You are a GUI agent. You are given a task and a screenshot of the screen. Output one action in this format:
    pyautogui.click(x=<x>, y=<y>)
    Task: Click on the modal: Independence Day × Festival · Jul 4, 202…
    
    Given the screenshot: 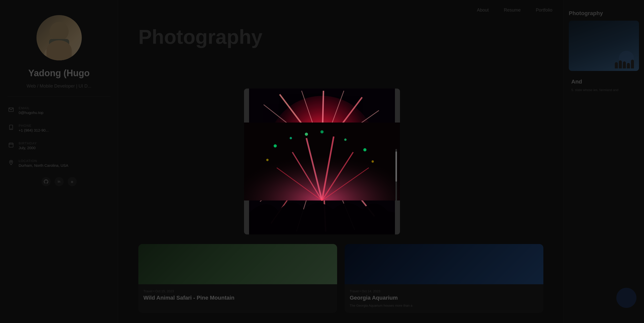 What is the action you would take?
    pyautogui.click(x=322, y=162)
    